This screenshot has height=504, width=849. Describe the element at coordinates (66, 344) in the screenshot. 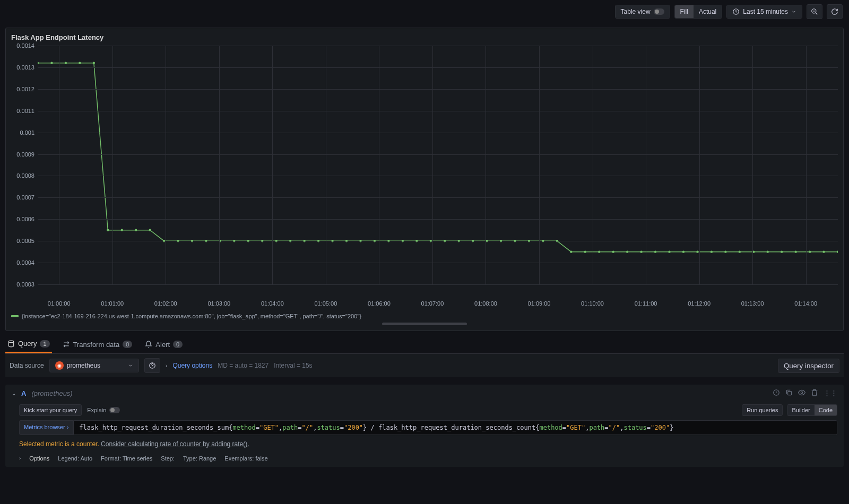

I see `transform-icon` at that location.